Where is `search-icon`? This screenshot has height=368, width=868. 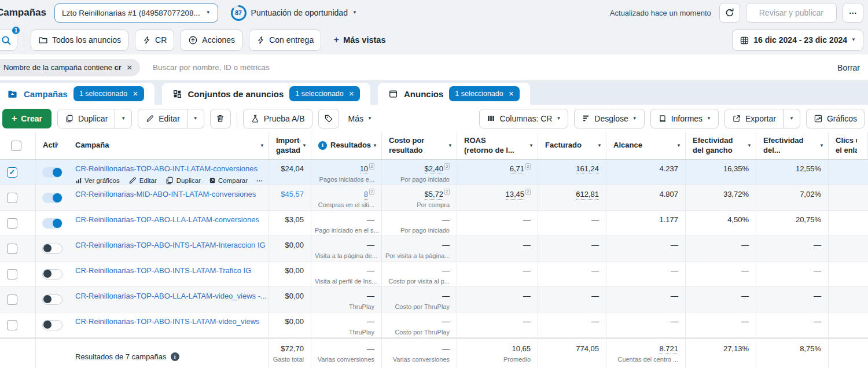
search-icon is located at coordinates (6, 41).